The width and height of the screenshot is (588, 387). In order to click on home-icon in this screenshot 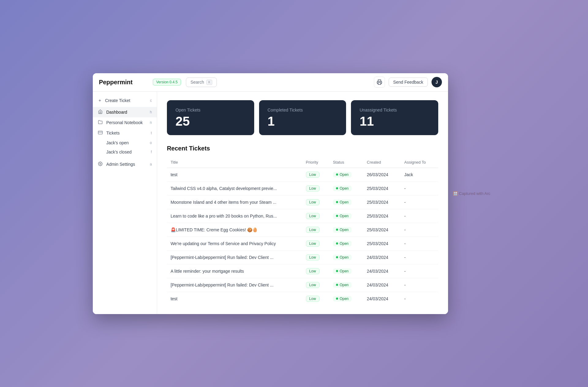, I will do `click(100, 112)`.